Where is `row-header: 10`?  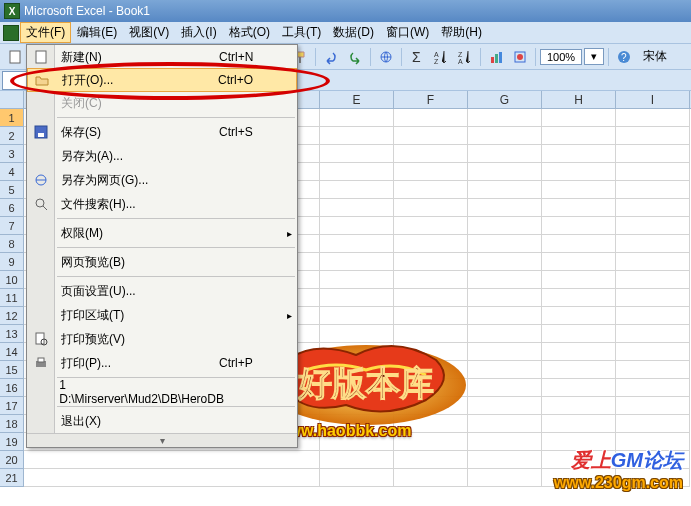 row-header: 10 is located at coordinates (12, 280).